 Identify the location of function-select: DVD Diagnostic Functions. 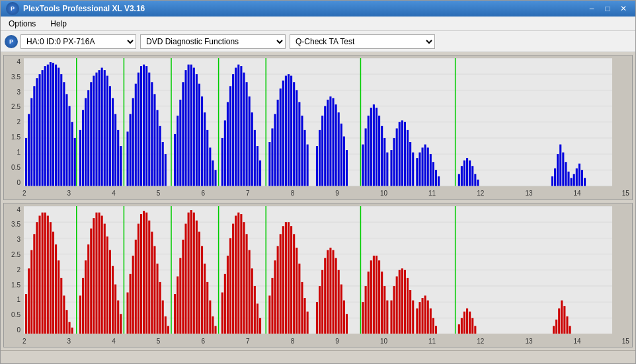
(213, 42).